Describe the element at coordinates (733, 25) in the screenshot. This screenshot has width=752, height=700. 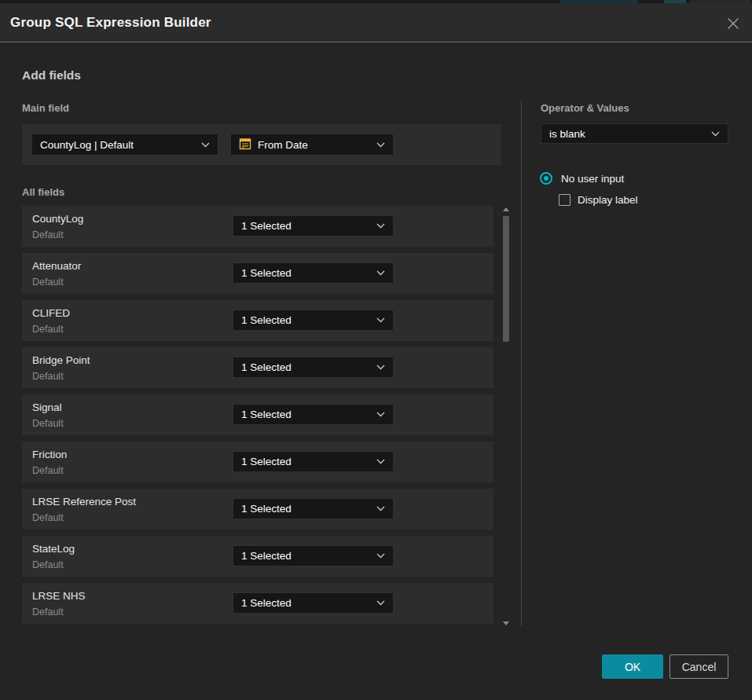
I see `close-icon` at that location.